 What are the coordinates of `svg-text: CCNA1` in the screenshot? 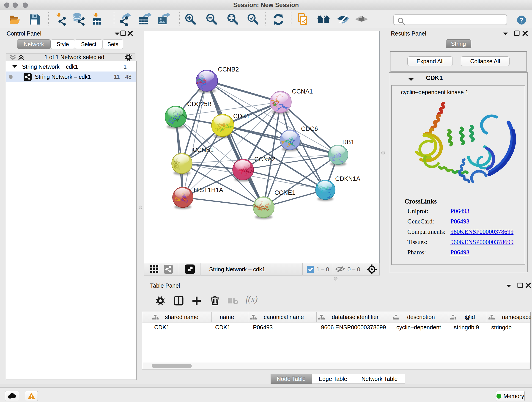 It's located at (303, 91).